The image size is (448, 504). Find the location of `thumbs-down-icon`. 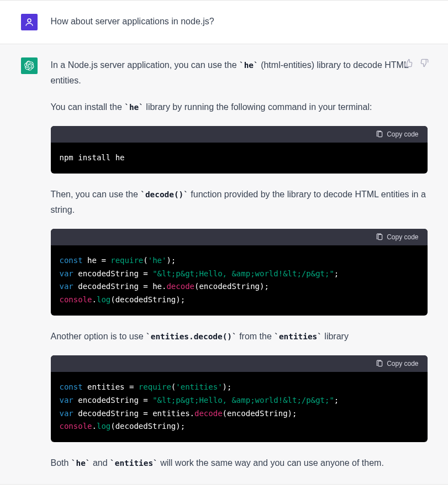

thumbs-down-icon is located at coordinates (424, 63).